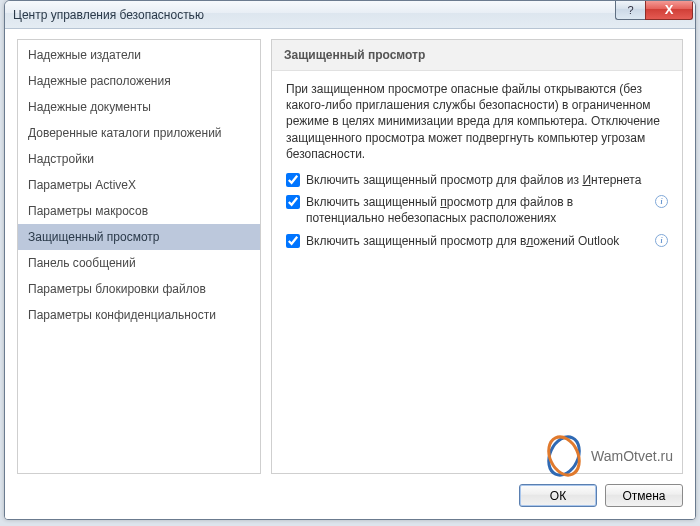 The width and height of the screenshot is (700, 526). What do you see at coordinates (139, 159) in the screenshot?
I see `sidebar-item-addins: Надстройки` at bounding box center [139, 159].